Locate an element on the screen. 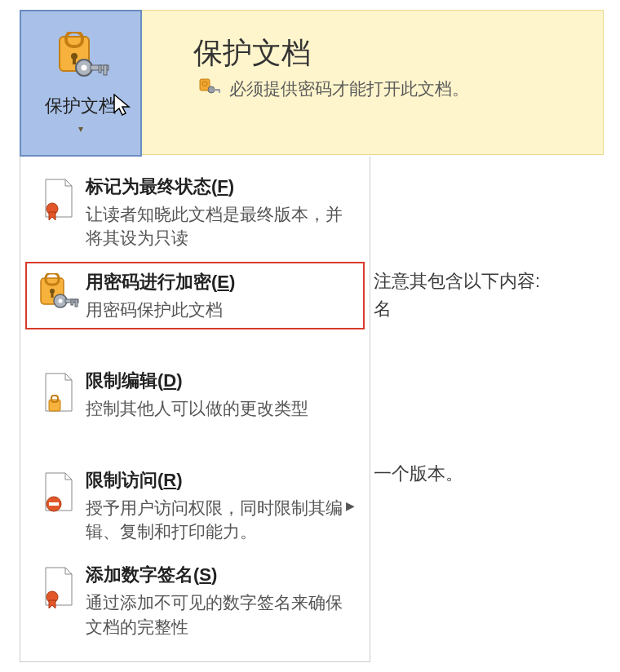 Image resolution: width=620 pixels, height=672 pixels. menu-desc: 控制其他人可以做的更改类型 is located at coordinates (220, 408).